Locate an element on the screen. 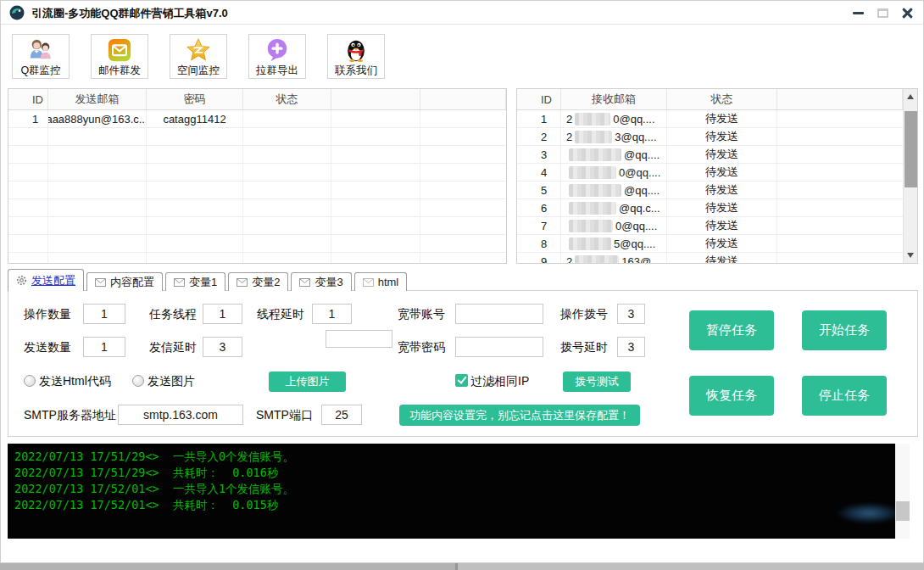  send-delay-input is located at coordinates (222, 347).